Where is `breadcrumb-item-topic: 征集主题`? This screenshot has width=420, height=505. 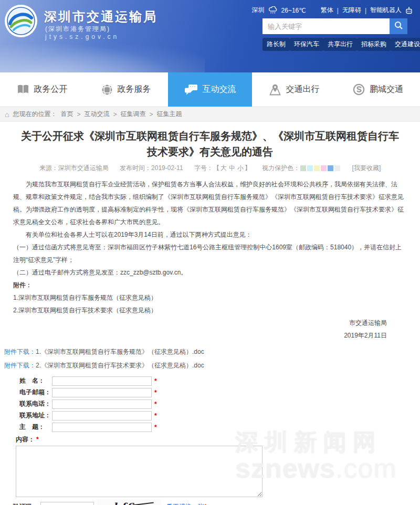
breadcrumb-item-topic: 征集主题 is located at coordinates (170, 114).